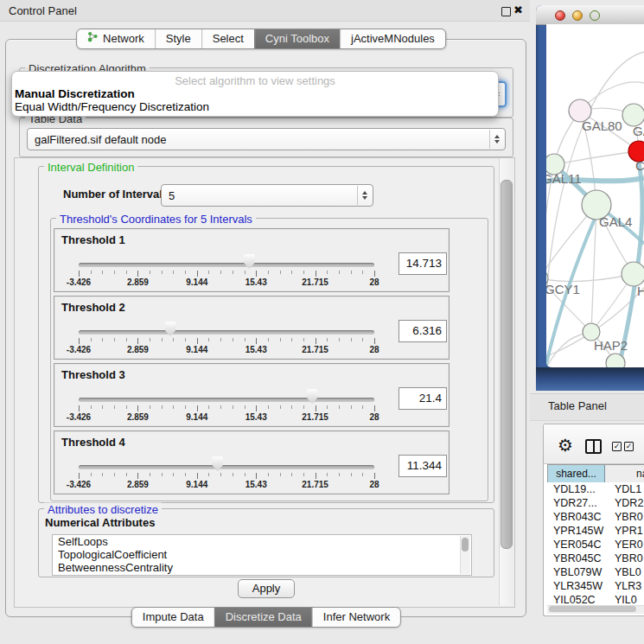 The image size is (644, 644). What do you see at coordinates (596, 489) in the screenshot?
I see `table-row: YDL19...YDL1` at bounding box center [596, 489].